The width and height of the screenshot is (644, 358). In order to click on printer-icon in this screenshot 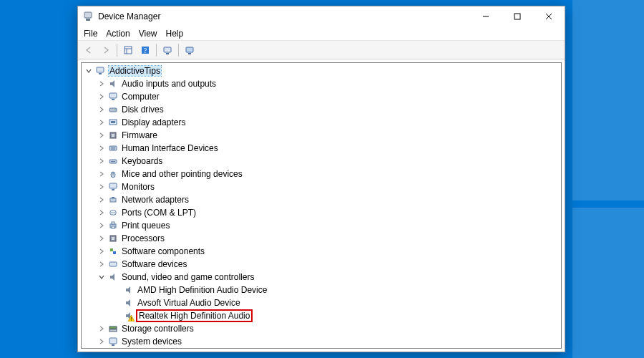, I will do `click(113, 226)`.